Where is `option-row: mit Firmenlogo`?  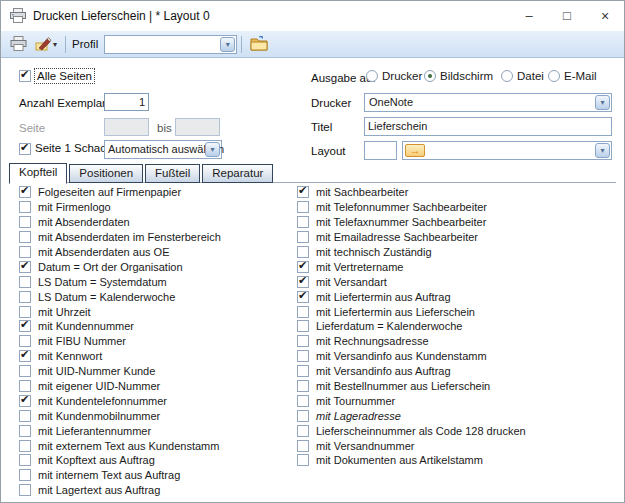
option-row: mit Firmenlogo is located at coordinates (155, 208).